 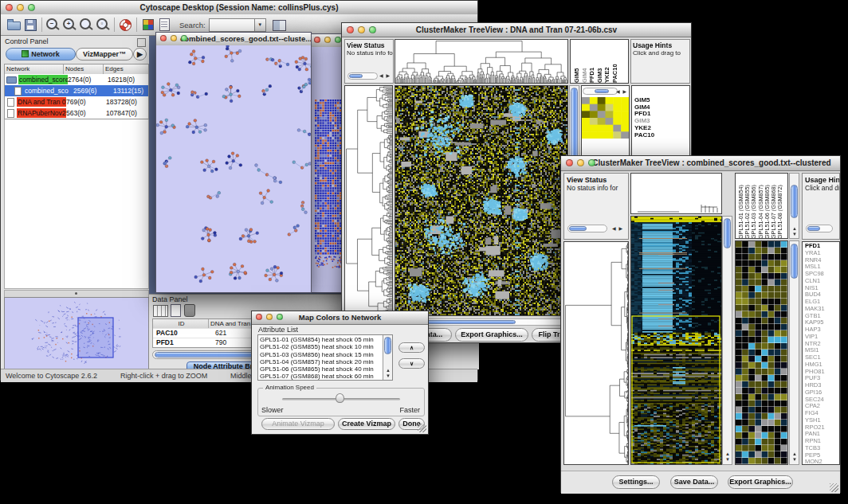 I want to click on gene-label: YSH1, so click(x=815, y=420).